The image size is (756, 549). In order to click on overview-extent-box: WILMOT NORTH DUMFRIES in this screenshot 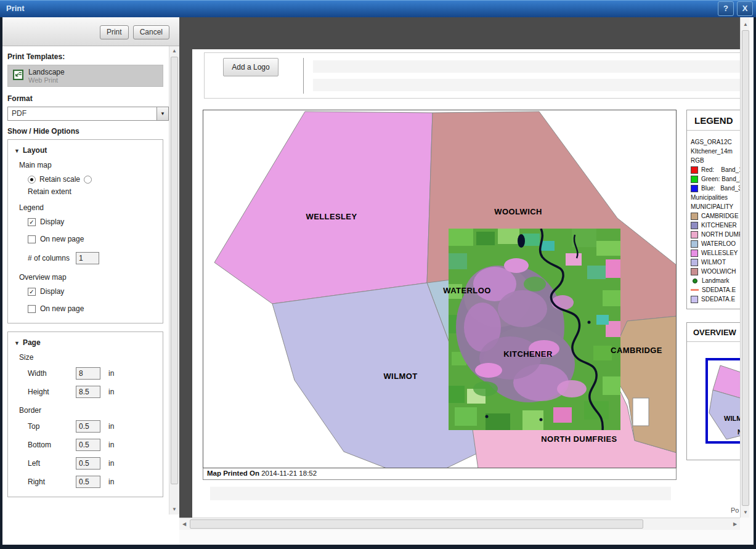, I will do `click(723, 401)`.